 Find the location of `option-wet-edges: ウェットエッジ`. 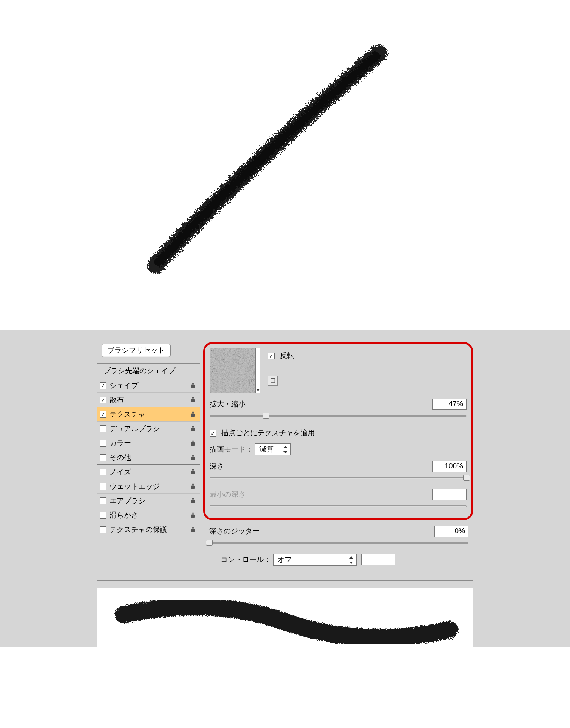

option-wet-edges: ウェットエッジ is located at coordinates (149, 486).